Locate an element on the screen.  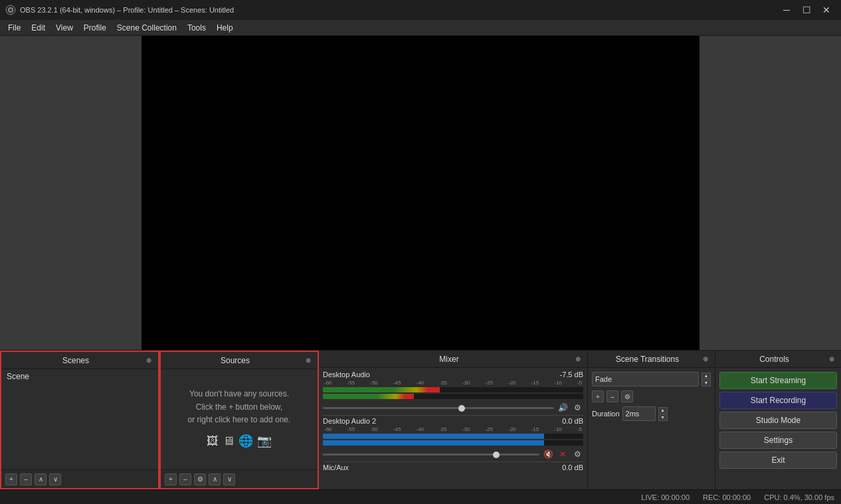
desktop-audio-markers: -60-55-50-45-40-35-30-25-20-15-10-5 is located at coordinates (453, 382).